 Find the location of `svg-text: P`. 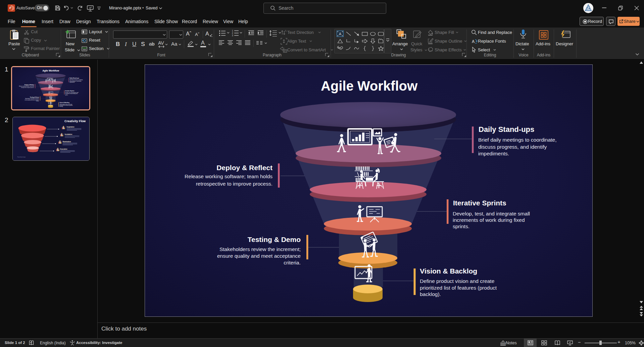

svg-text: P is located at coordinates (11, 8).